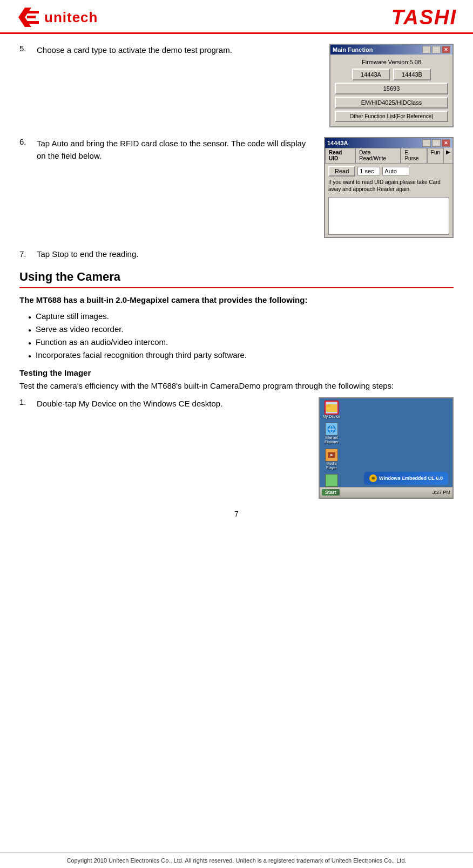 The height and width of the screenshot is (868, 473). What do you see at coordinates (168, 50) in the screenshot?
I see `step-5-text-block: 5. Choose a card type to activate the de…` at bounding box center [168, 50].